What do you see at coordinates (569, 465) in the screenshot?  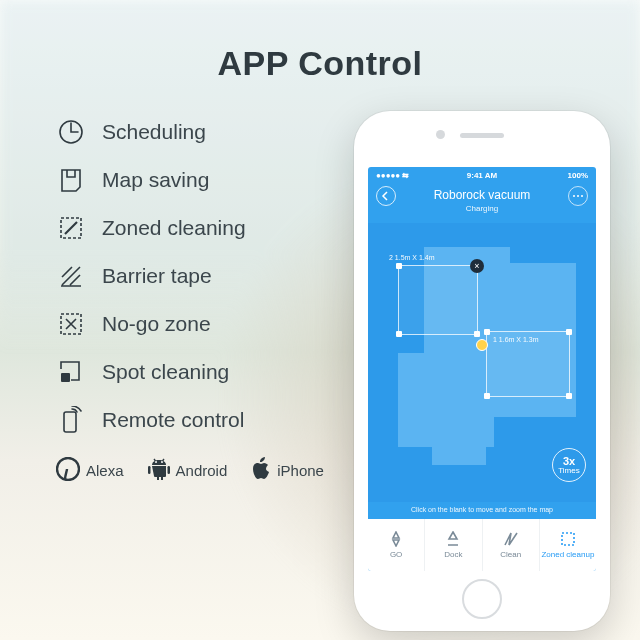 I see `times-button: 3xTimes` at bounding box center [569, 465].